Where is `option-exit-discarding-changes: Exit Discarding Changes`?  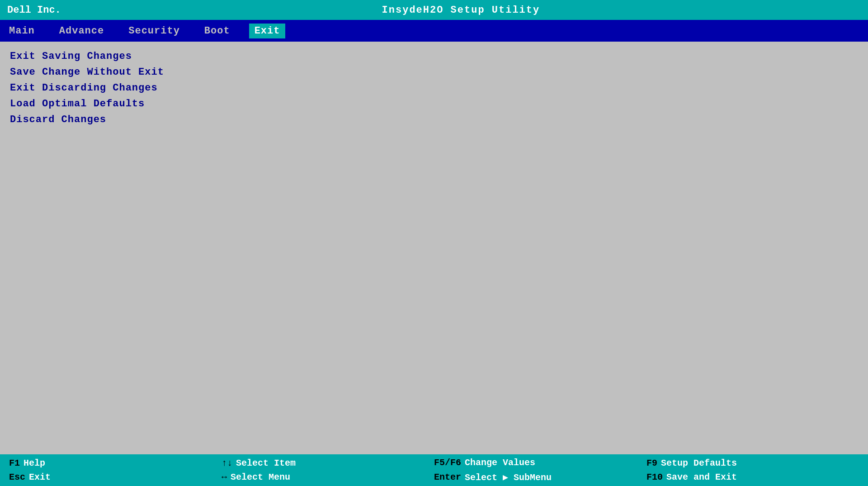
option-exit-discarding-changes: Exit Discarding Changes is located at coordinates (434, 88).